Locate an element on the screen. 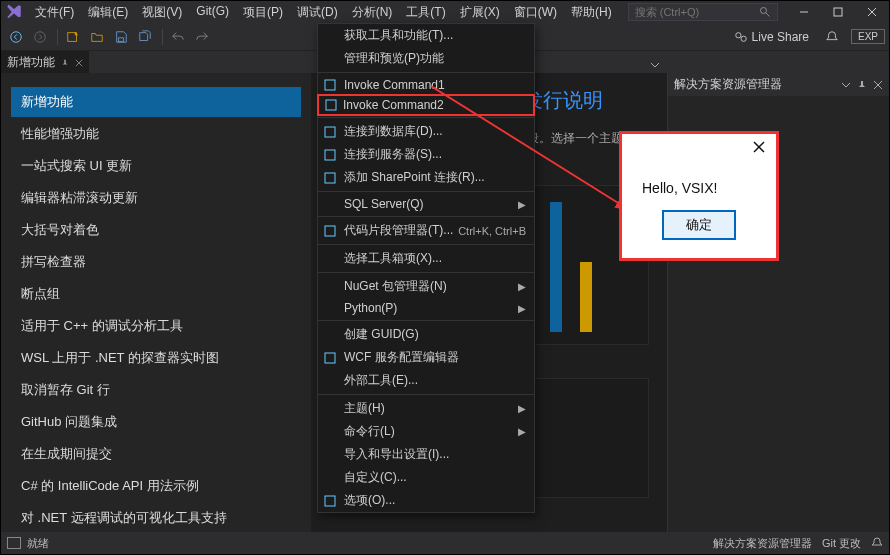  nav-item: 编辑器粘滞滚动更新 is located at coordinates (156, 198).